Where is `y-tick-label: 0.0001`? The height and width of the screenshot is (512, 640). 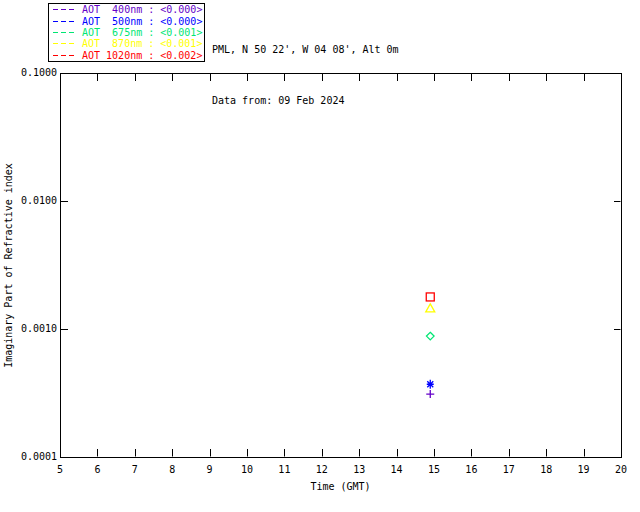
y-tick-label: 0.0001 is located at coordinates (35, 457).